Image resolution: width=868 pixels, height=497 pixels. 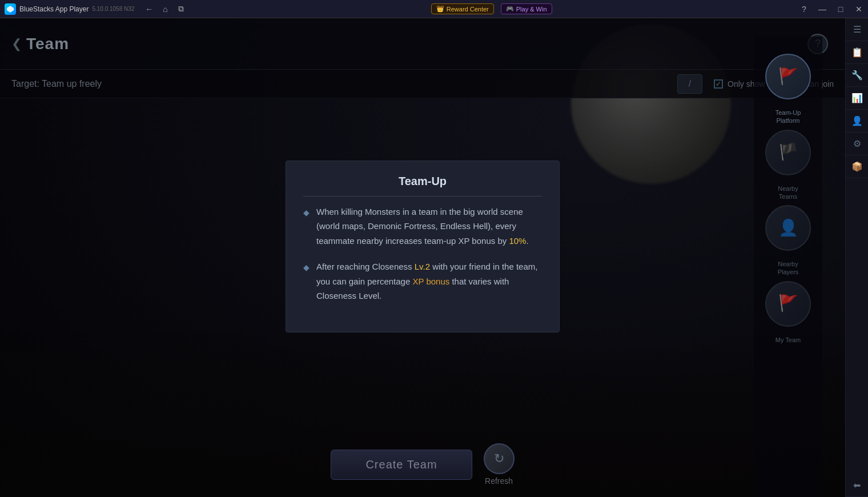 What do you see at coordinates (857, 30) in the screenshot?
I see `sidebar-btn-1: ☰` at bounding box center [857, 30].